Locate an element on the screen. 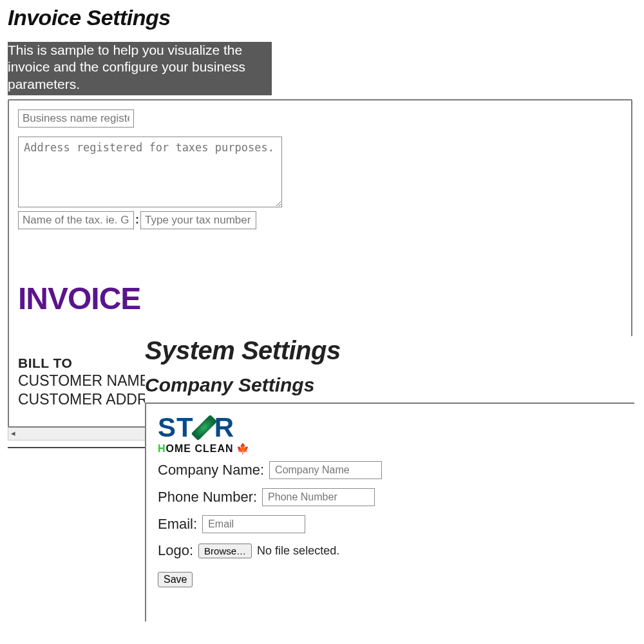 This screenshot has width=644, height=644. logo-text-r: R is located at coordinates (224, 428).